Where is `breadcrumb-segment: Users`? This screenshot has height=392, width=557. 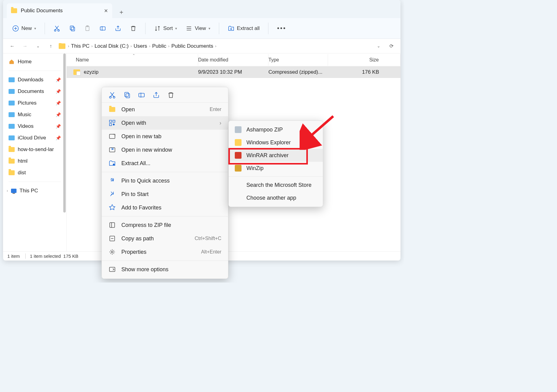 breadcrumb-segment: Users is located at coordinates (140, 46).